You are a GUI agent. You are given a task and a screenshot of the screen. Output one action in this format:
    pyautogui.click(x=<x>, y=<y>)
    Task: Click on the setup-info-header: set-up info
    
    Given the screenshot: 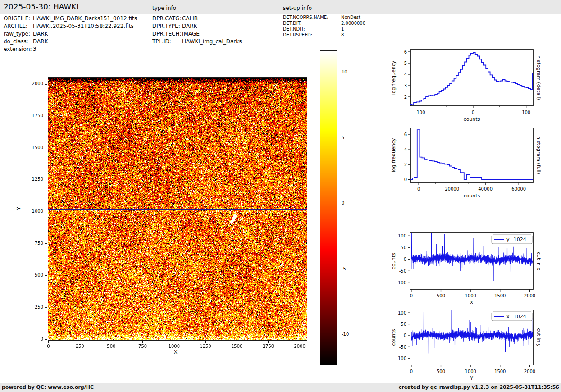 What is the action you would take?
    pyautogui.click(x=297, y=8)
    